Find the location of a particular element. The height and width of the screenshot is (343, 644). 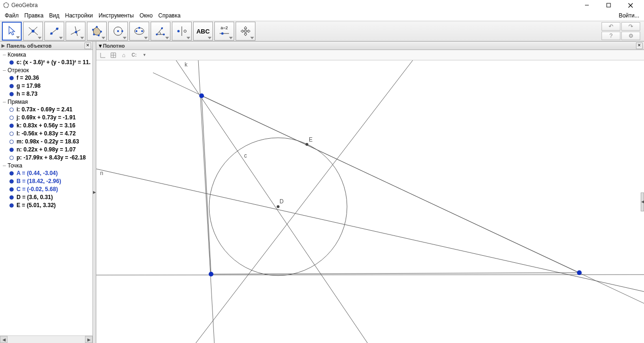

right-splitter: ◀ is located at coordinates (642, 202).